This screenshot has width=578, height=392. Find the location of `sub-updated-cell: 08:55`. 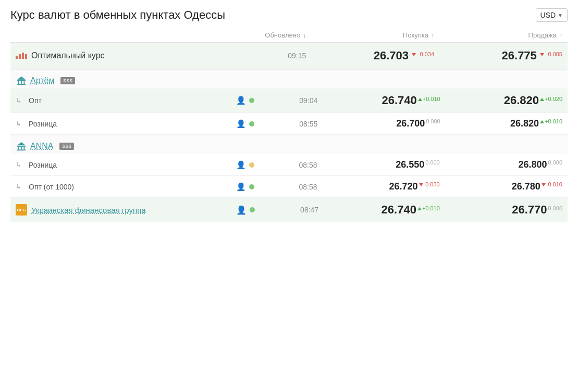

sub-updated-cell: 08:55 is located at coordinates (291, 124).